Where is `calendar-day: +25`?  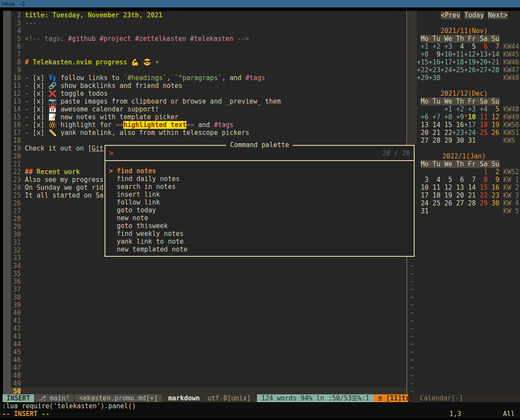 calendar-day: +25 is located at coordinates (458, 70).